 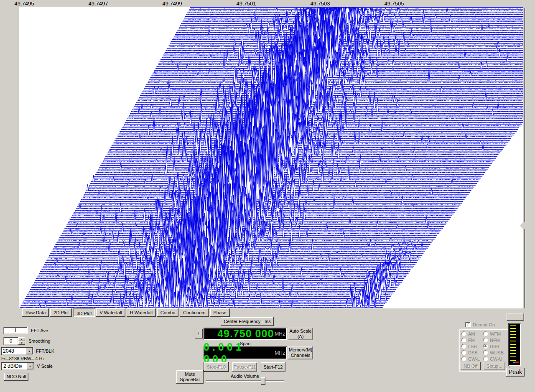 What do you see at coordinates (22, 339) in the screenshot?
I see `spin-up-icon: ▲` at bounding box center [22, 339].